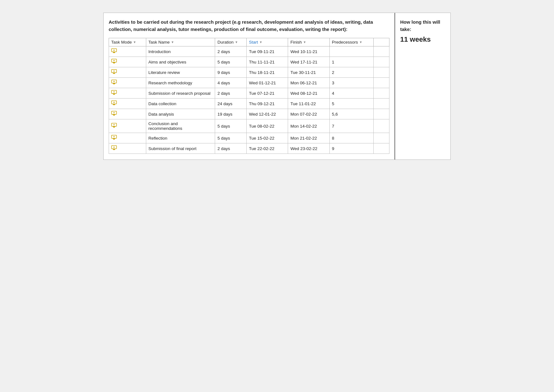 The width and height of the screenshot is (554, 392). What do you see at coordinates (309, 126) in the screenshot?
I see `finish-cell: Mon 14-02-22` at bounding box center [309, 126].